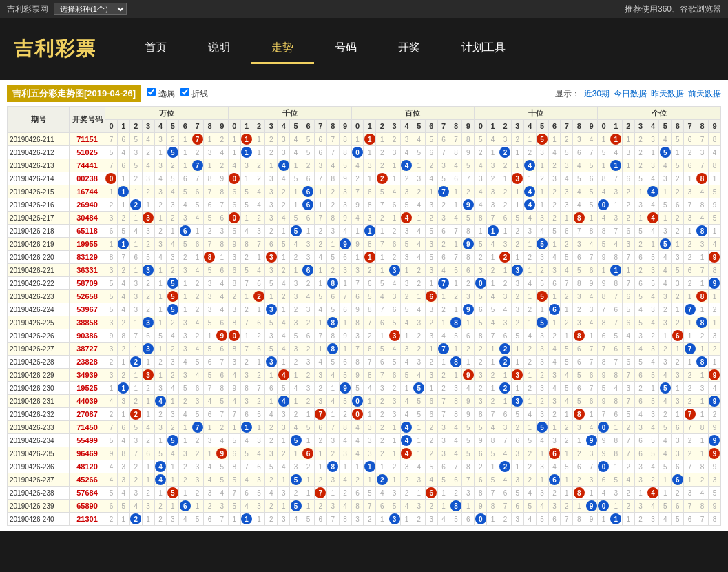  I want to click on th-digit: 9, so click(592, 127).